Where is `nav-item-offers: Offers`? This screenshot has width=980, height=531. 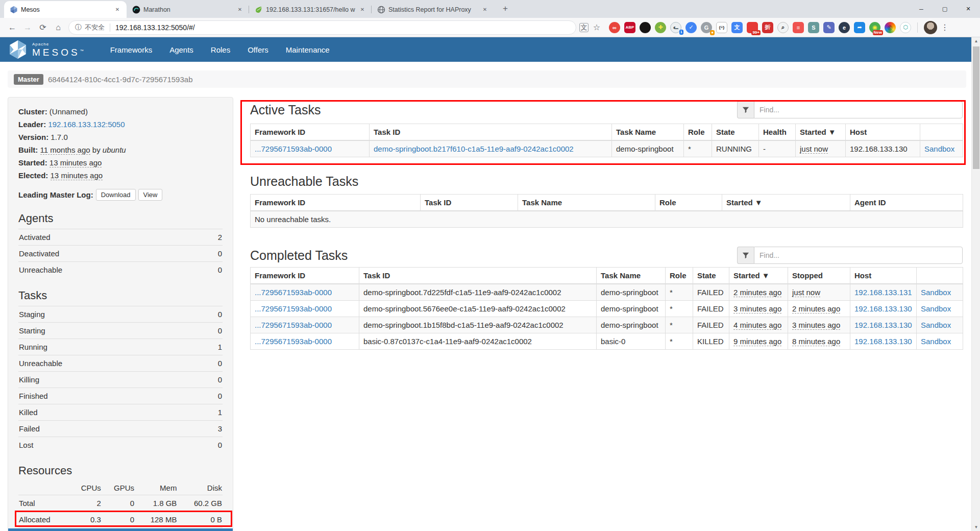
nav-item-offers: Offers is located at coordinates (258, 50).